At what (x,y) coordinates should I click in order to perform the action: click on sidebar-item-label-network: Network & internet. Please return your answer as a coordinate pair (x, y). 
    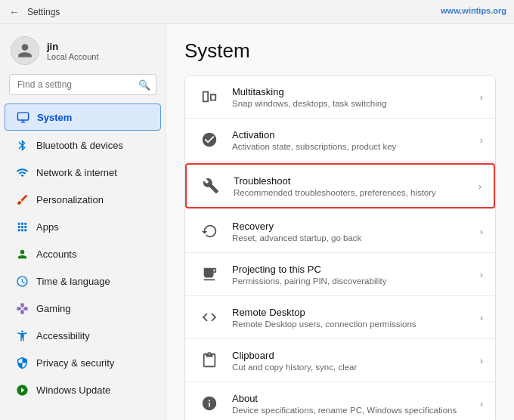
    Looking at the image, I should click on (77, 172).